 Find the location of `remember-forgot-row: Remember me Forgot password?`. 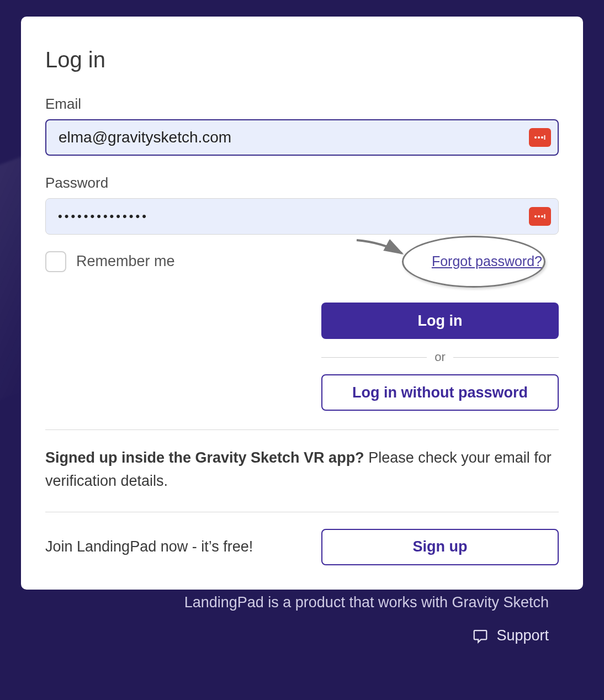

remember-forgot-row: Remember me Forgot password? is located at coordinates (302, 262).